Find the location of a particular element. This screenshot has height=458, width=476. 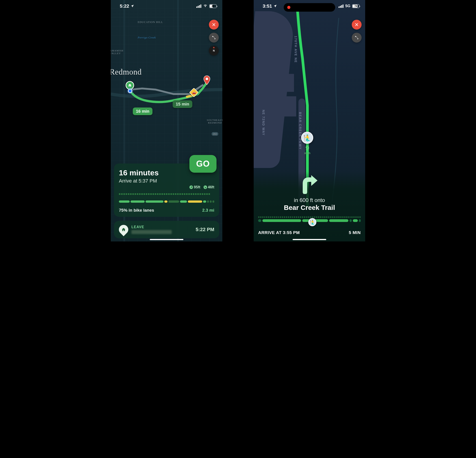

speed-value: 9 is located at coordinates (307, 148).